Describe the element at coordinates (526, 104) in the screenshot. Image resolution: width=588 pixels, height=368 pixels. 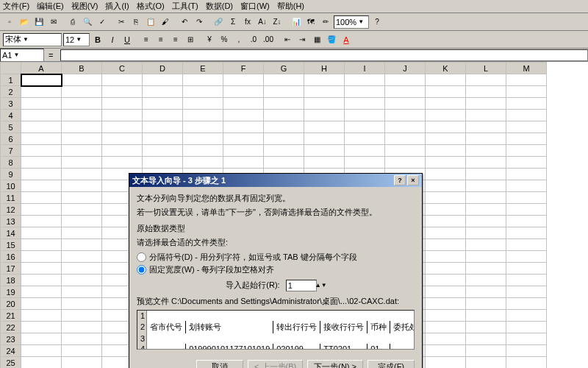
I see `cell-M3` at that location.